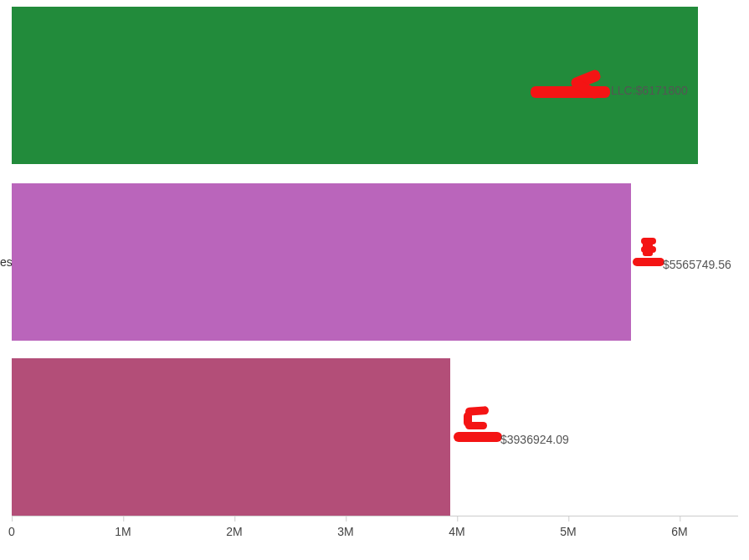 The height and width of the screenshot is (560, 749). I want to click on x-tick-2m: 2M, so click(234, 527).